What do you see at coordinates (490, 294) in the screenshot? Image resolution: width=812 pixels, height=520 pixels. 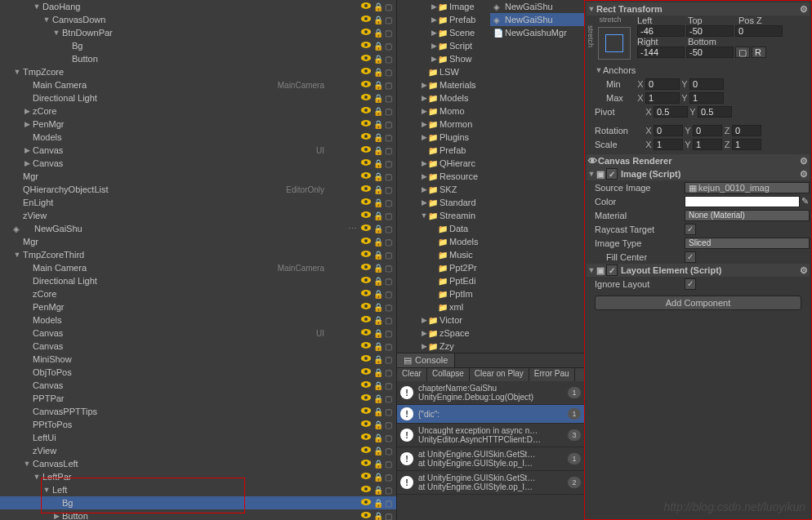 I see `project-folder: 📁PptIm` at bounding box center [490, 294].